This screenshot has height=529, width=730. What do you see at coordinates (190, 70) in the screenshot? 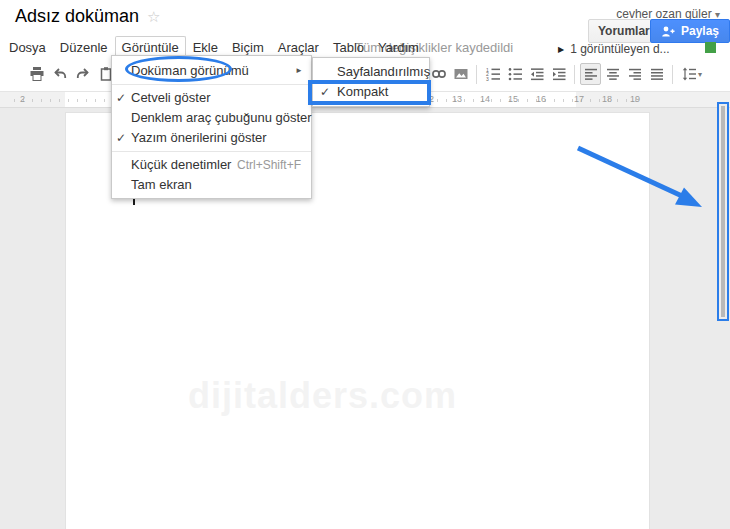
I see `menu-item-label: Doküman görünümü` at bounding box center [190, 70].